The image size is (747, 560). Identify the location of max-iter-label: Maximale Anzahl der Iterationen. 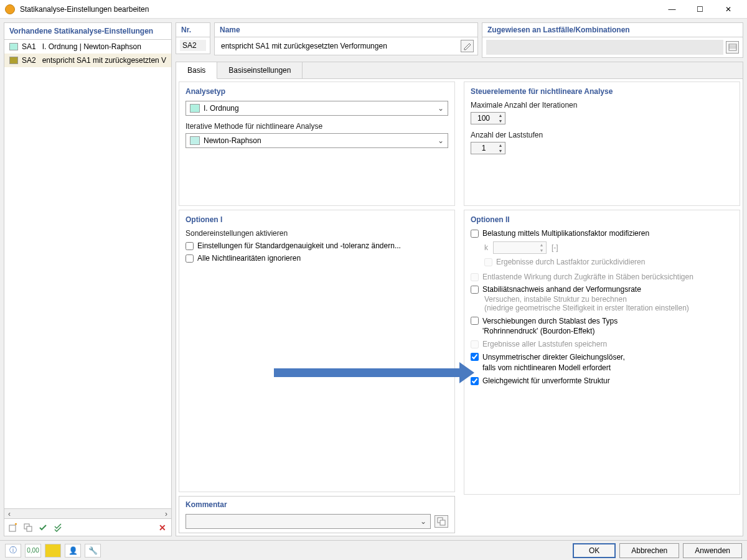
(602, 105).